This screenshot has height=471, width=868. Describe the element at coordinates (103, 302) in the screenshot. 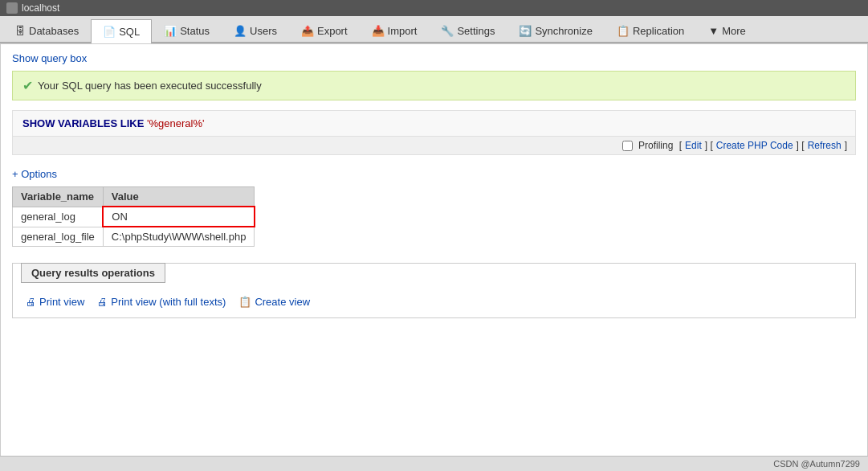

I see `print-icon-2: 🖨` at that location.